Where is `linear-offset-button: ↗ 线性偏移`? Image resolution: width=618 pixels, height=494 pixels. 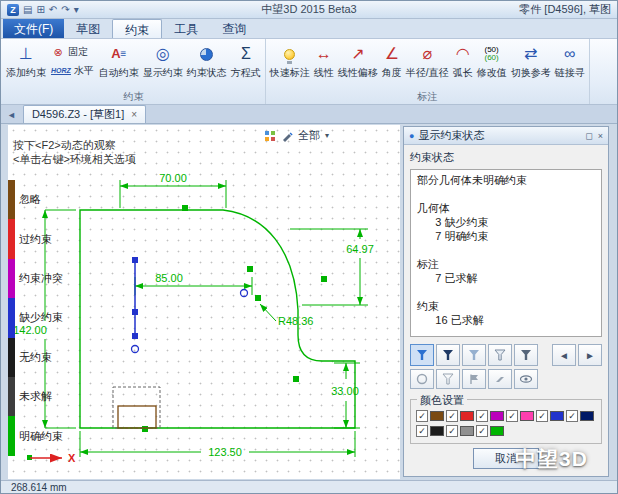 linear-offset-button: ↗ 线性偏移 is located at coordinates (358, 65).